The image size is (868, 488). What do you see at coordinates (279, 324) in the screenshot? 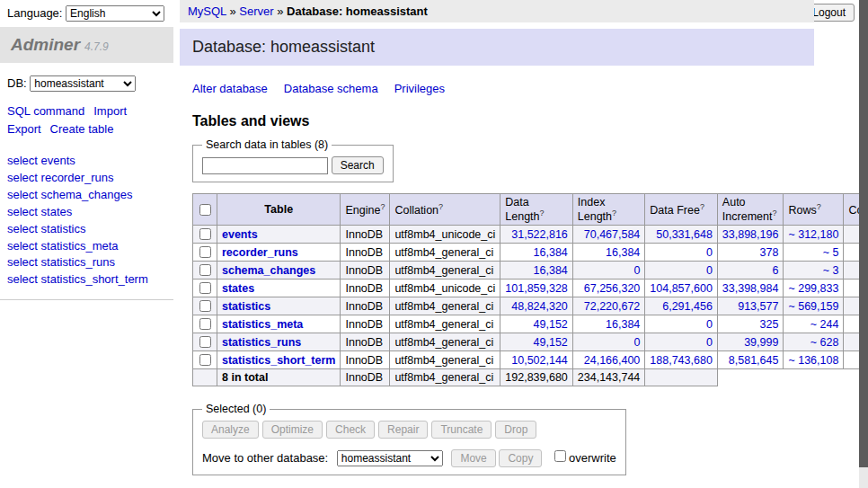
I see `table-name-cell: statistics_meta` at bounding box center [279, 324].